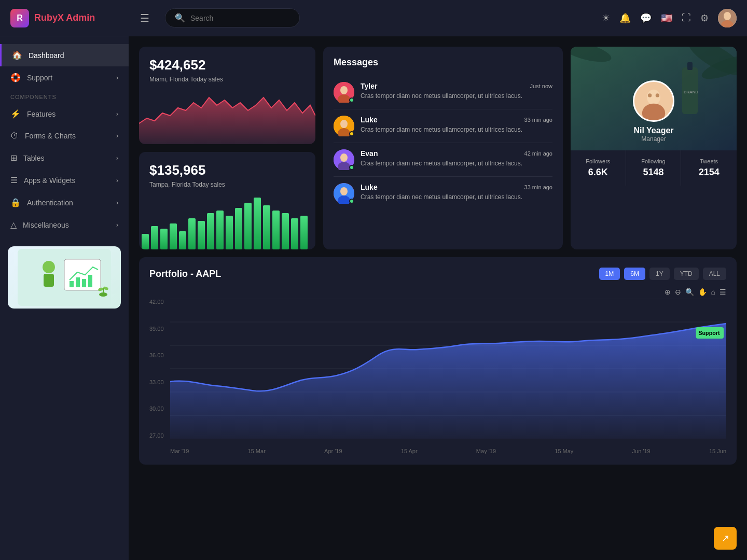  I want to click on x-label: Mar '19, so click(179, 451).